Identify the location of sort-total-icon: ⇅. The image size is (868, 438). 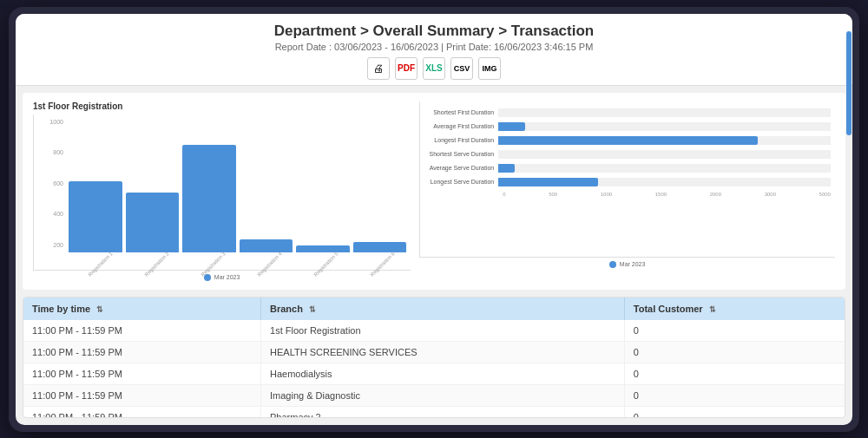
(713, 310).